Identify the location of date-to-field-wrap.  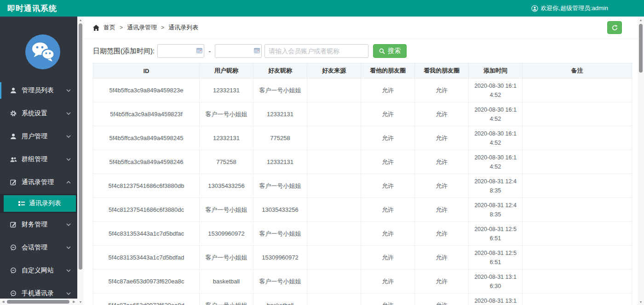
(238, 51).